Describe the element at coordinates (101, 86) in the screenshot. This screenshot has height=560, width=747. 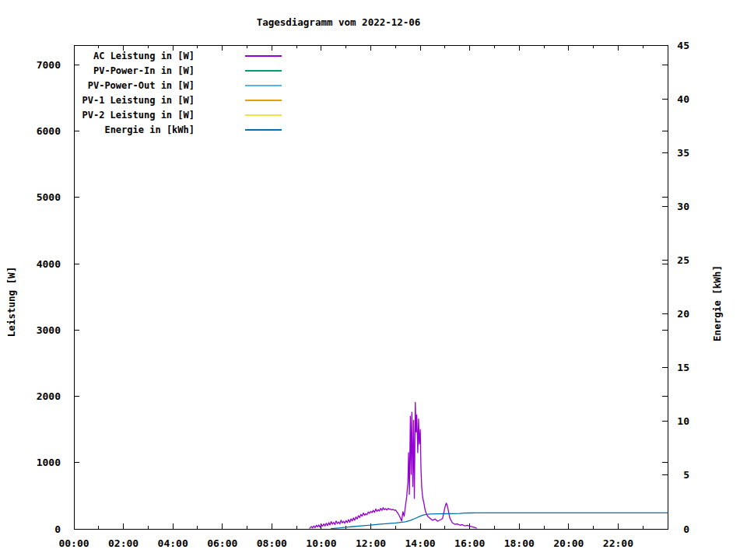
I see `legend-label: PV-Power-Out in [W]` at that location.